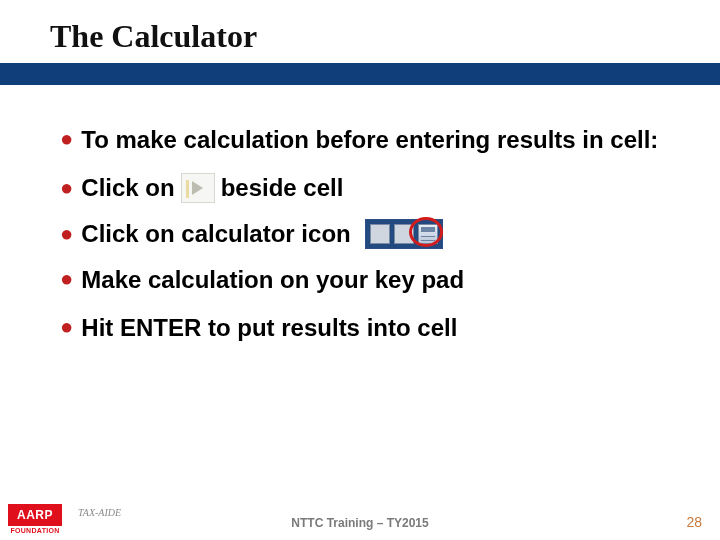 This screenshot has height=540, width=720. Describe the element at coordinates (282, 188) in the screenshot. I see `bullet-suffix: beside cell` at that location.